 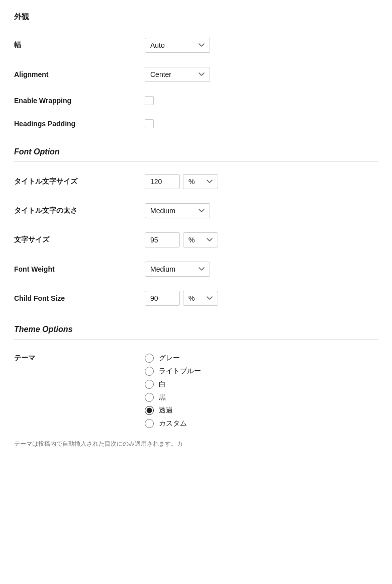 What do you see at coordinates (79, 358) in the screenshot?
I see `theme-label: テーマ` at bounding box center [79, 358].